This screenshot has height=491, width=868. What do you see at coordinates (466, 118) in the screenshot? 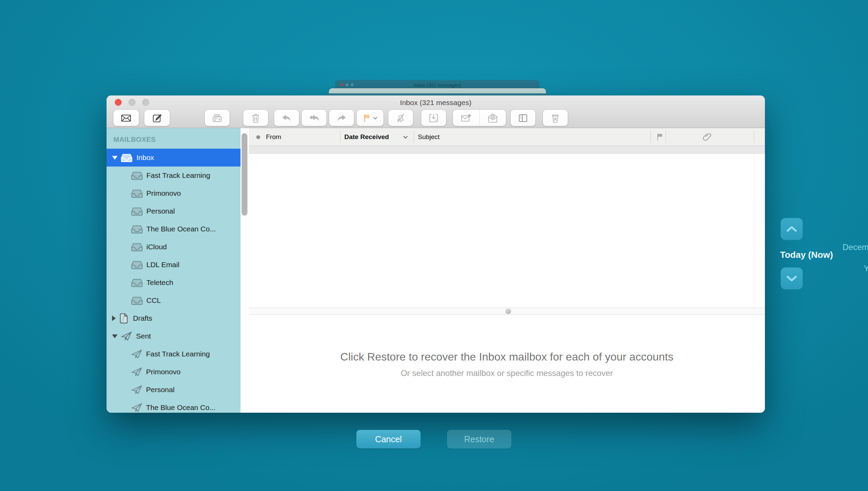
I see `mark-unread-button` at bounding box center [466, 118].